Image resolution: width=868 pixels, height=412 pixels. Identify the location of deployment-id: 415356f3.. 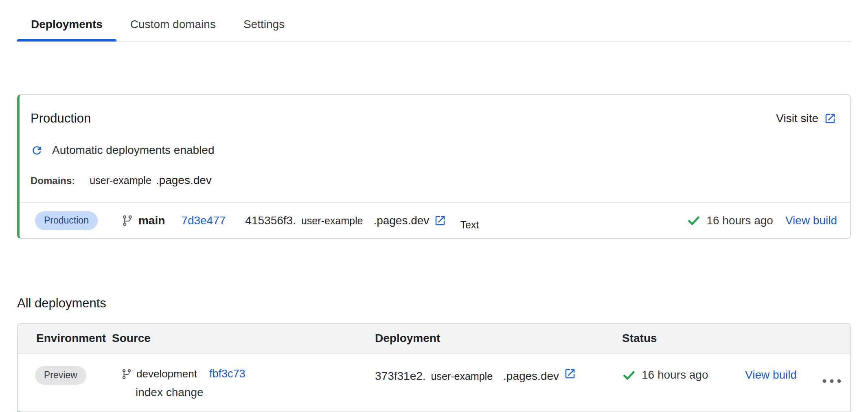
(270, 221).